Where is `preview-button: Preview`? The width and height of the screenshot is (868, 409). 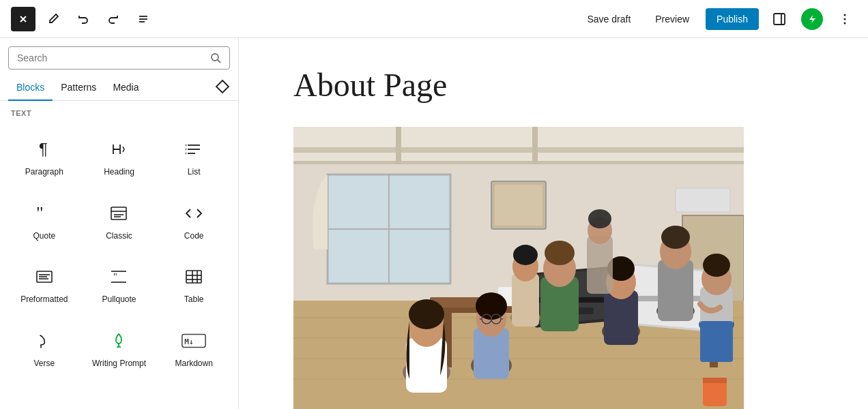
preview-button: Preview is located at coordinates (672, 19).